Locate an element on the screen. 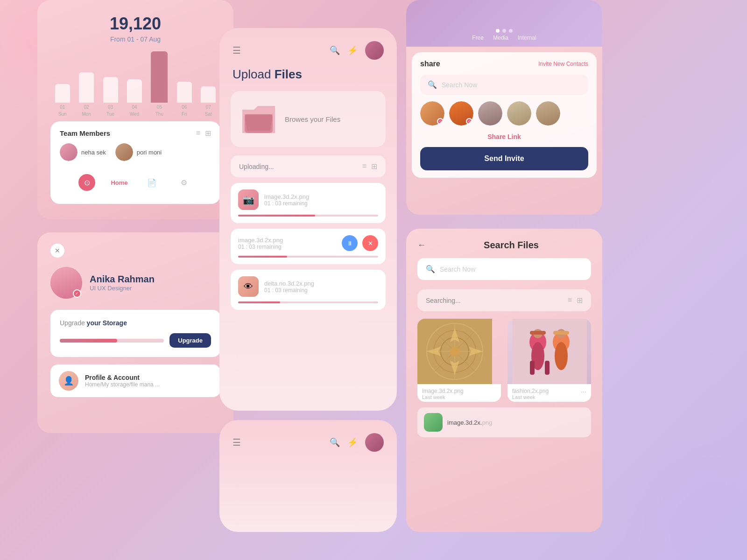 This screenshot has width=747, height=560. search-icon: 🔍 is located at coordinates (335, 50).